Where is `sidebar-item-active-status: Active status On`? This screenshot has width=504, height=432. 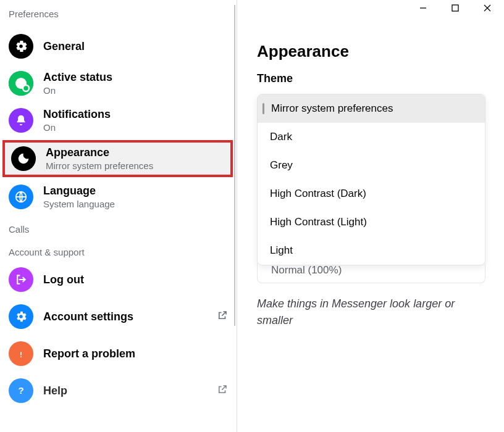 sidebar-item-active-status: Active status On is located at coordinates (119, 83).